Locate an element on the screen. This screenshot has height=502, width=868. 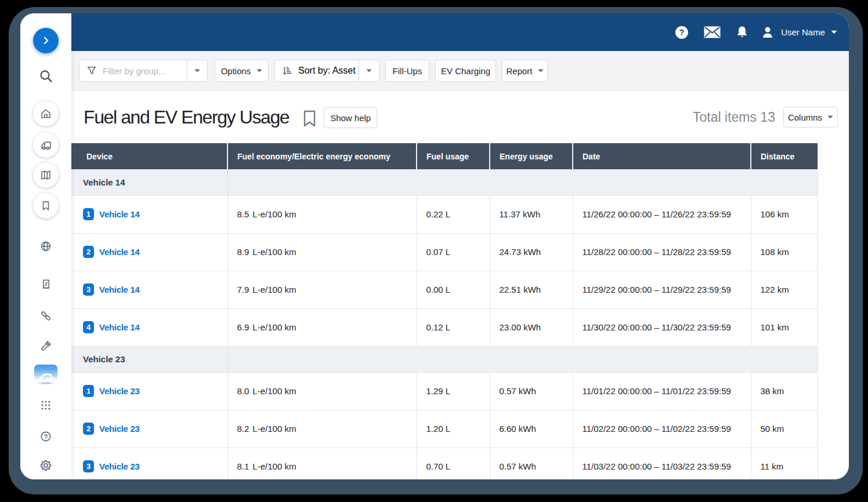
economy-value: 8.5 is located at coordinates (244, 214).